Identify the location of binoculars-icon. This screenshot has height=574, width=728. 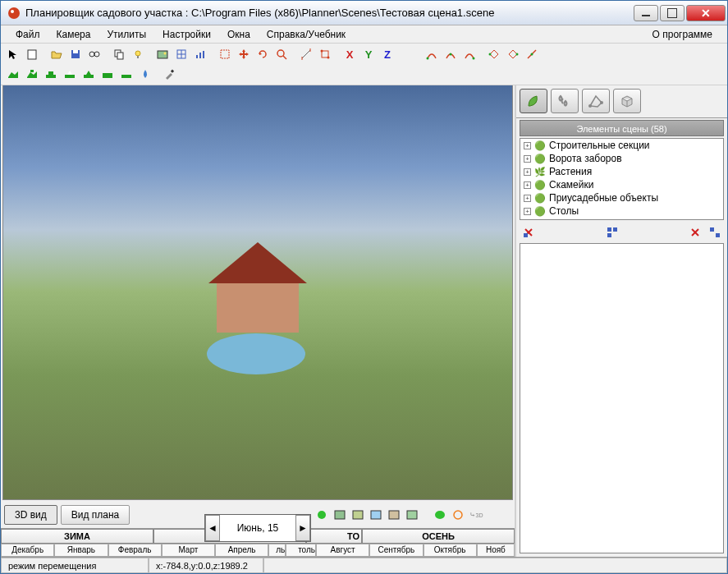
(94, 54).